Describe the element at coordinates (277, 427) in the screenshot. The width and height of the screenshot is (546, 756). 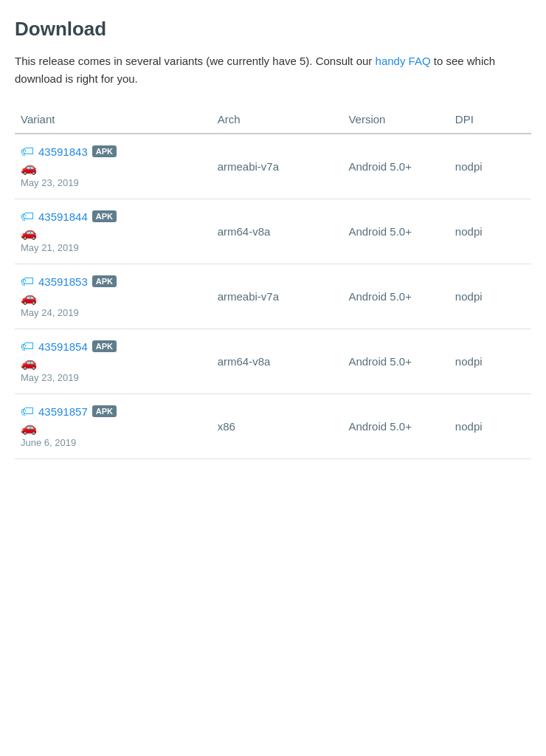
I see `arch-cell: x86` at that location.